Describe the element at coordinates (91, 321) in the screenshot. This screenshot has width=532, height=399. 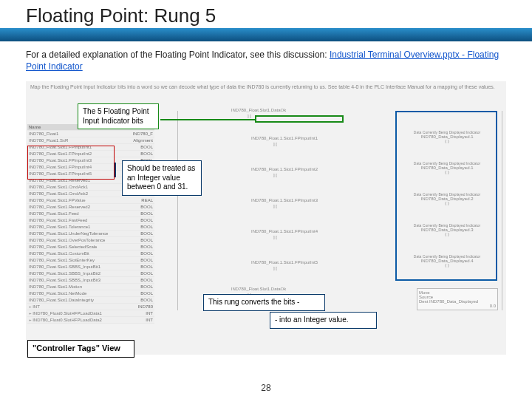
I see `table-row: + IND780_Float0.SlotHFPLoadData2INT` at that location.